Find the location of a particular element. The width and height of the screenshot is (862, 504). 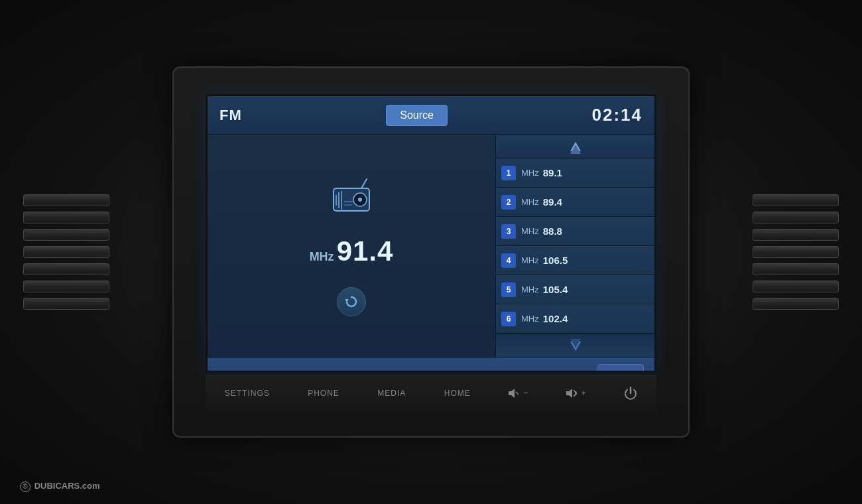

station-item: 1 MHz 89.1 is located at coordinates (576, 173).